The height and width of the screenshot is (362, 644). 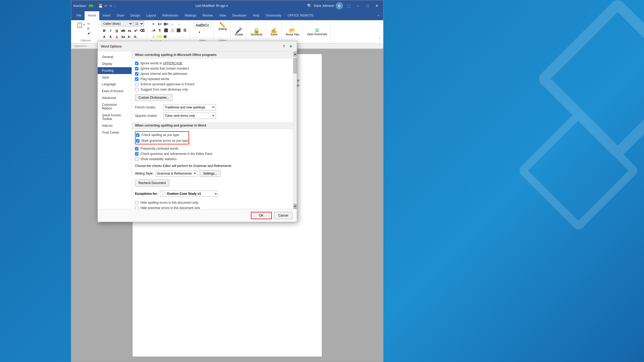 I want to click on scroll-up-arrow: ▲, so click(x=295, y=54).